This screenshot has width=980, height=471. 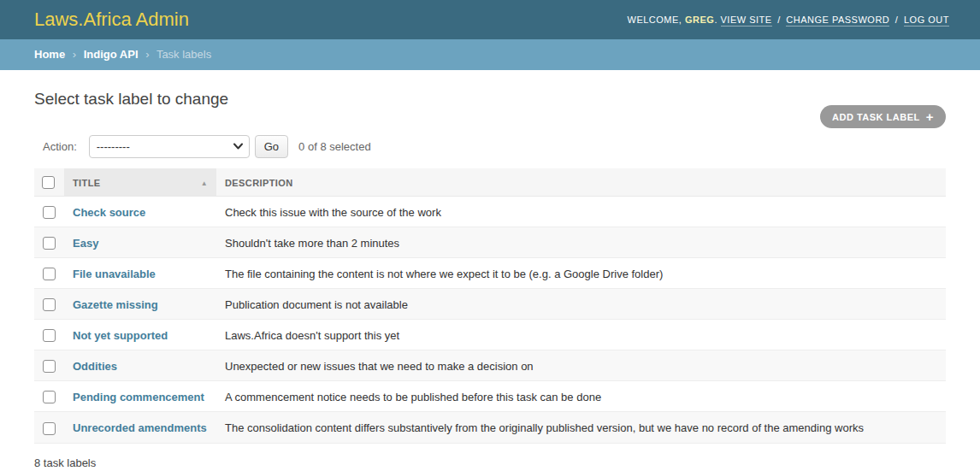 What do you see at coordinates (272, 147) in the screenshot?
I see `go-button: Go` at bounding box center [272, 147].